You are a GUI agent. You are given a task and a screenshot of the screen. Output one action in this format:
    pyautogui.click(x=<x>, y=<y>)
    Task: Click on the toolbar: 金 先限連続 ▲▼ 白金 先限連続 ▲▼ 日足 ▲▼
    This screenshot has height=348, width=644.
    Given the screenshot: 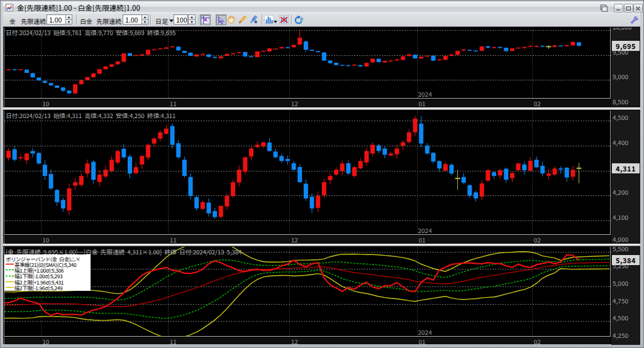 What is the action you would take?
    pyautogui.click(x=322, y=20)
    